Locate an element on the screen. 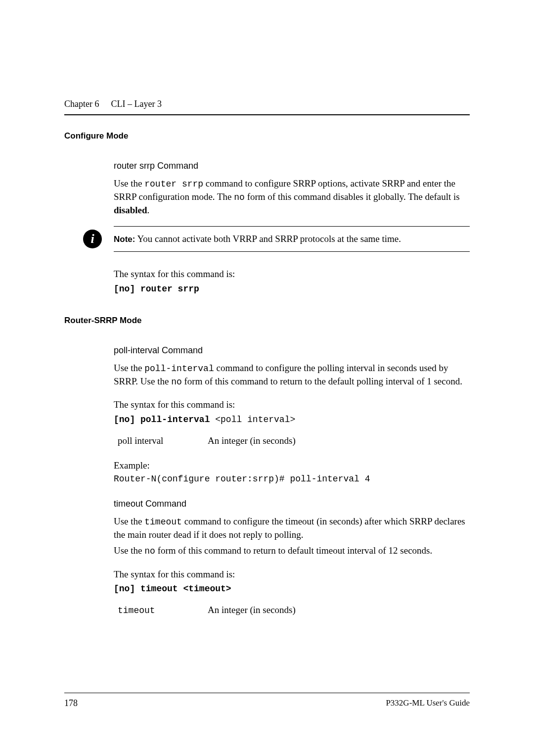 This screenshot has height=756, width=534. info-icon: i is located at coordinates (92, 239).